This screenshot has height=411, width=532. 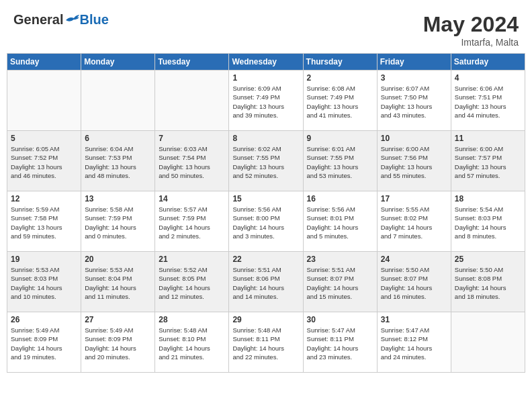 I want to click on cell-content: Sunrise: 5:56 AM Sunset: 8:00 PM Dayligh…, so click(x=266, y=223).